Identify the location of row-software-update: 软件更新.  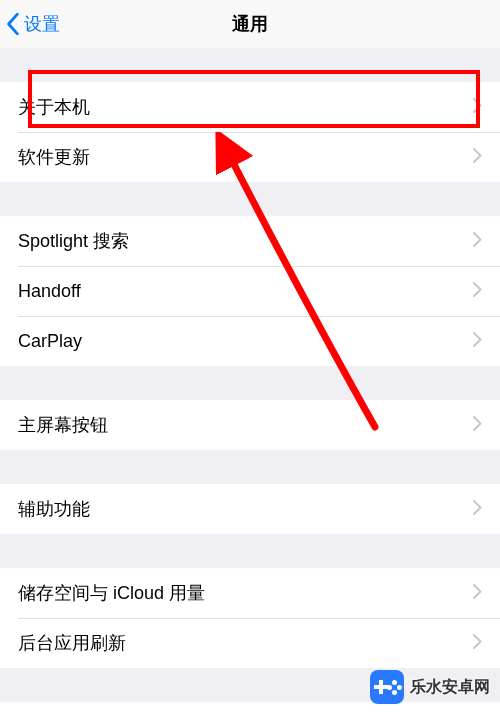
(250, 157).